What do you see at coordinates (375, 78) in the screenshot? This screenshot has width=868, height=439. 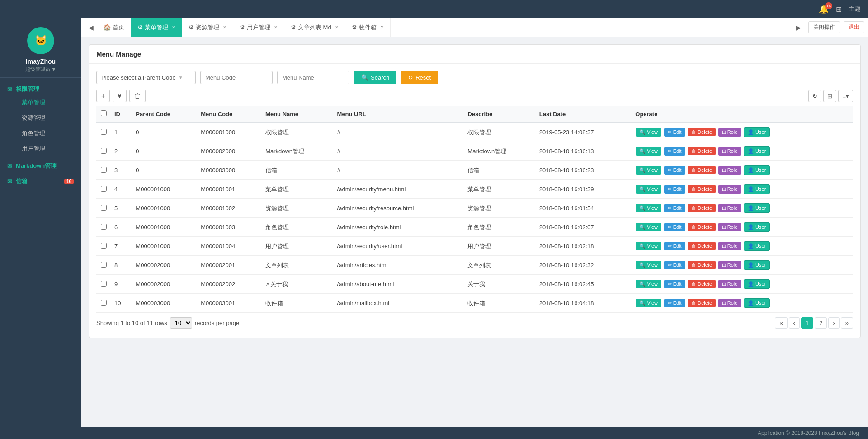 I see `search-button: 🔍 Search` at bounding box center [375, 78].